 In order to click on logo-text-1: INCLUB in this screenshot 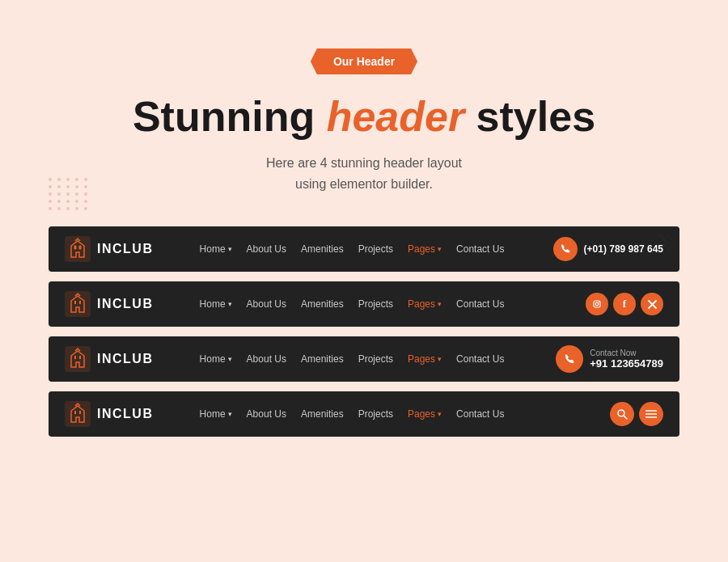, I will do `click(125, 249)`.